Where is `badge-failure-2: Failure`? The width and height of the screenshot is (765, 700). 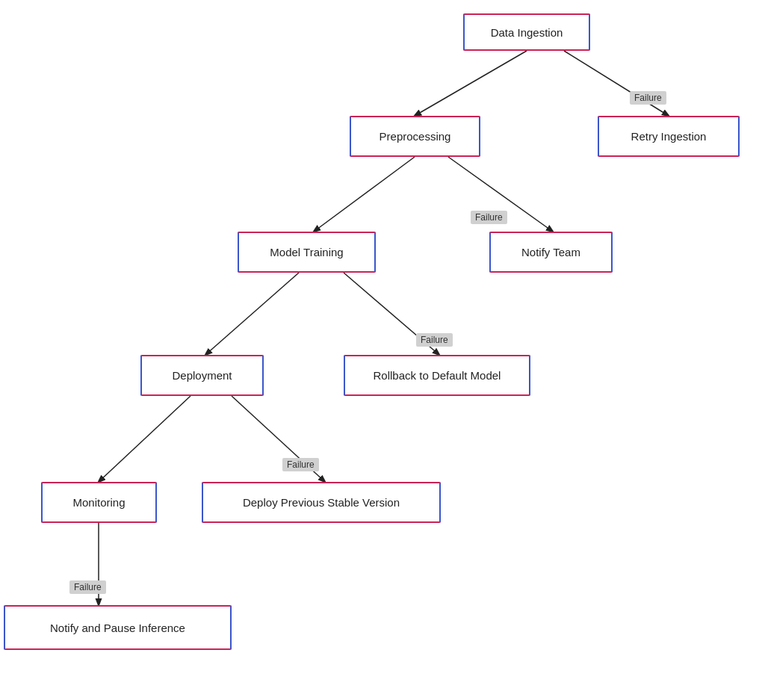
badge-failure-2: Failure is located at coordinates (489, 217).